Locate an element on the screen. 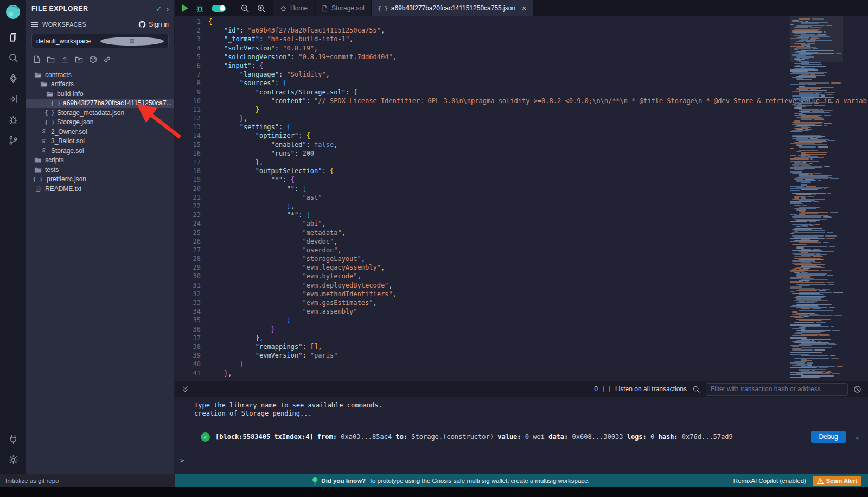 This screenshot has height=497, width=868. tree-item-Storage_metadata.json: { }Storage_metadata.json is located at coordinates (100, 113).